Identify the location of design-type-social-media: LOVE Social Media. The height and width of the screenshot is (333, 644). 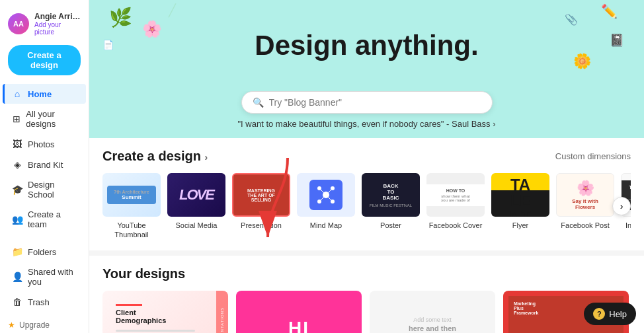
(196, 206).